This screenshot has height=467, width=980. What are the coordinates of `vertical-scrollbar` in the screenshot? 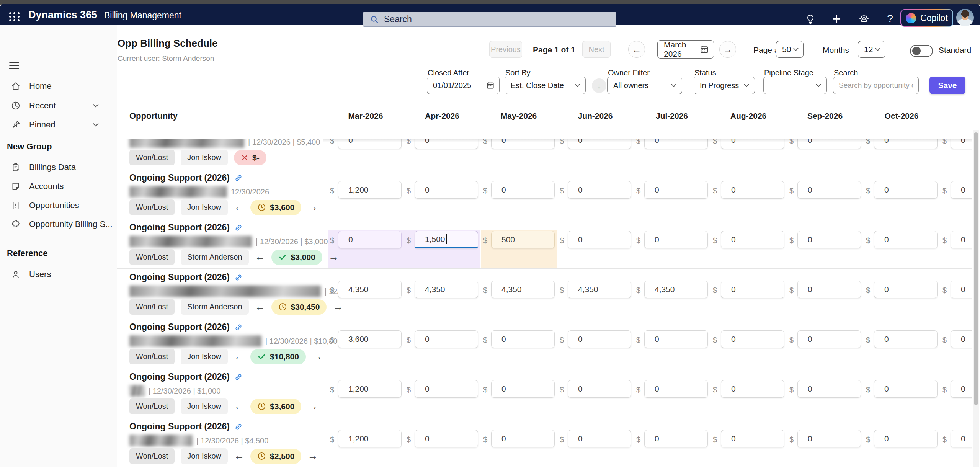 It's located at (976, 299).